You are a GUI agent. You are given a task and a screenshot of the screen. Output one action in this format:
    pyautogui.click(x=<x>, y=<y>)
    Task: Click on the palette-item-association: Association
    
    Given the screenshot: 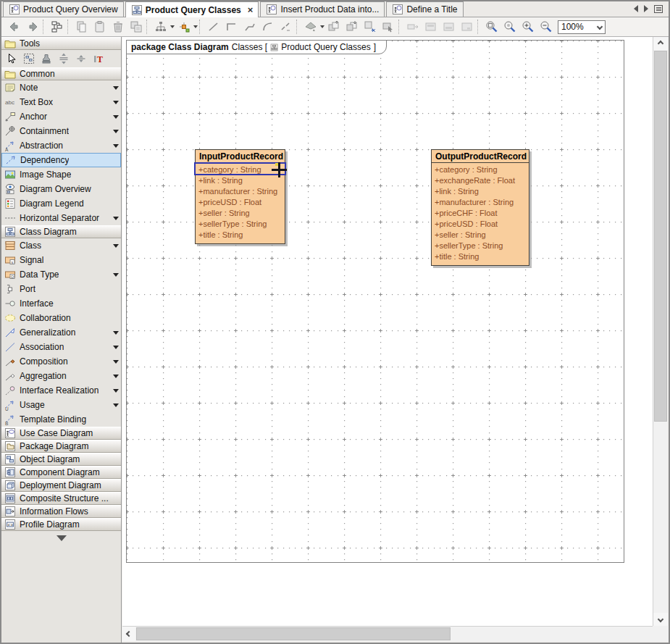 What is the action you would take?
    pyautogui.click(x=61, y=347)
    